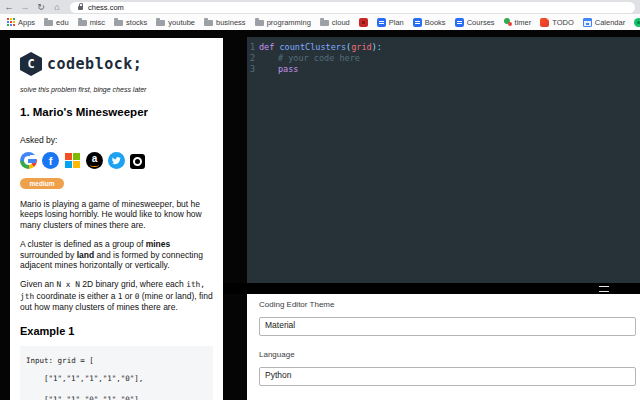  What do you see at coordinates (637, 22) in the screenshot?
I see `bookmark-blinkist: Blinkist` at bounding box center [637, 22].